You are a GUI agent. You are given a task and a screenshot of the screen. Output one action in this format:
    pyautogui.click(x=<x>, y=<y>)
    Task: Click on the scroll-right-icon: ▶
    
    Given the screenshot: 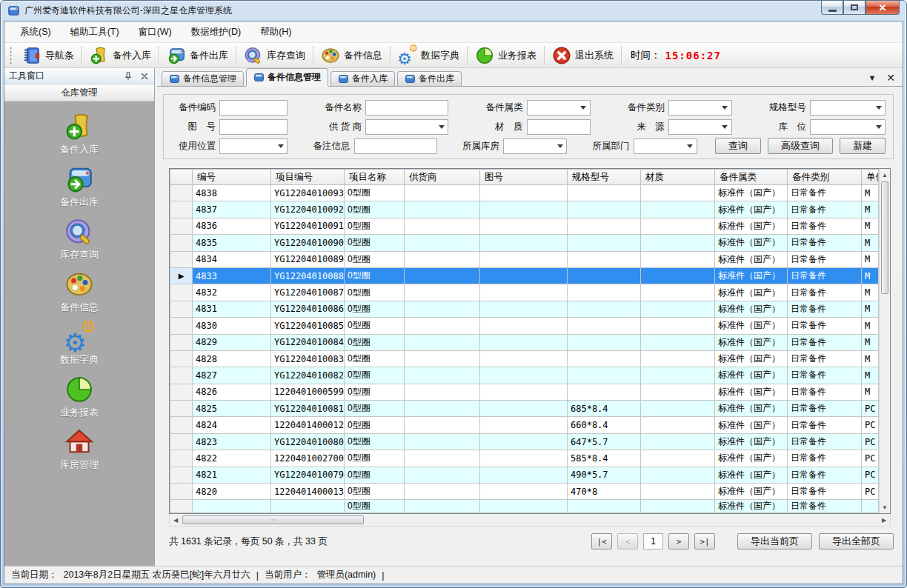 What is the action you would take?
    pyautogui.click(x=884, y=520)
    